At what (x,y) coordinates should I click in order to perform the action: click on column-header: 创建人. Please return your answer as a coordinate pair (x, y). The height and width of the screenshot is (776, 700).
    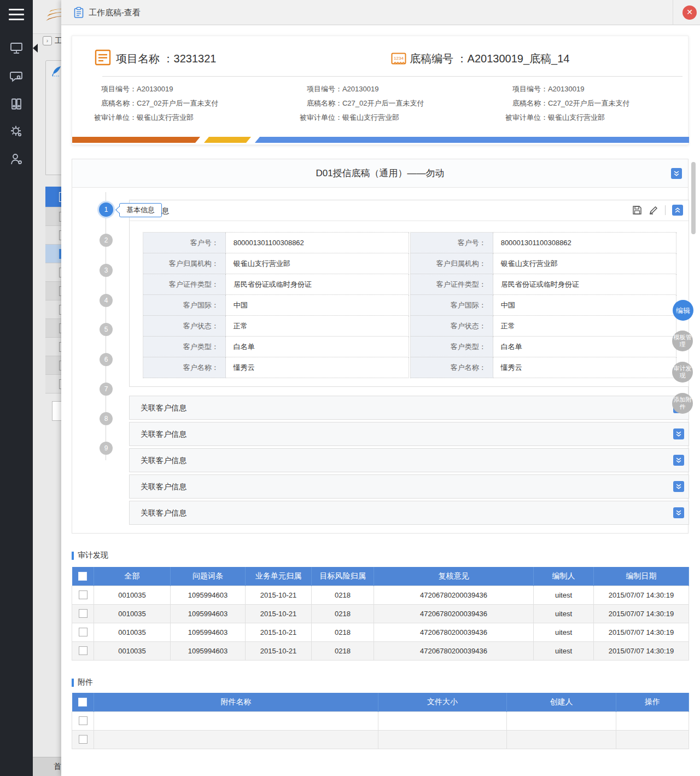
    Looking at the image, I should click on (562, 702).